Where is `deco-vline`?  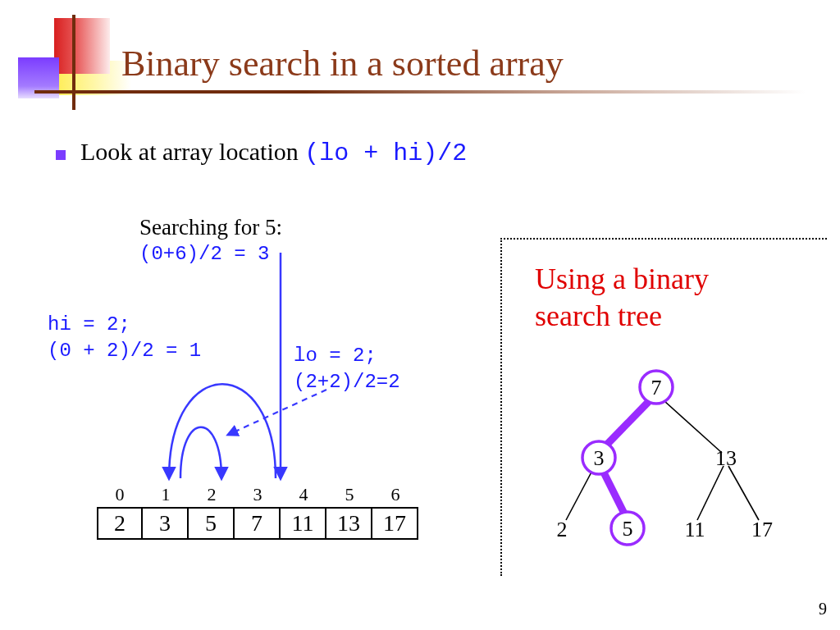 deco-vline is located at coordinates (74, 62).